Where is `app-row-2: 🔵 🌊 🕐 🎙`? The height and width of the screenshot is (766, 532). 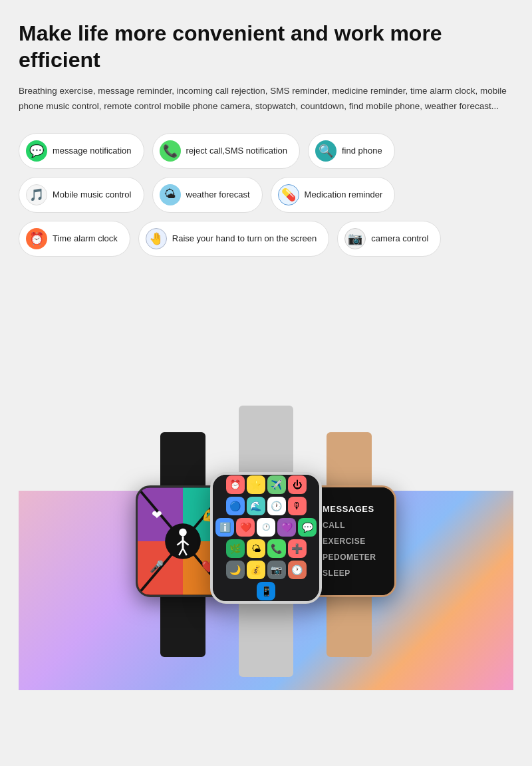 app-row-2: 🔵 🌊 🕐 🎙 is located at coordinates (266, 506).